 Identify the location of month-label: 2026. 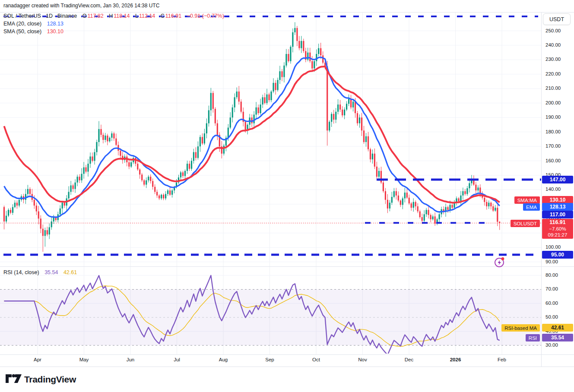
(456, 360).